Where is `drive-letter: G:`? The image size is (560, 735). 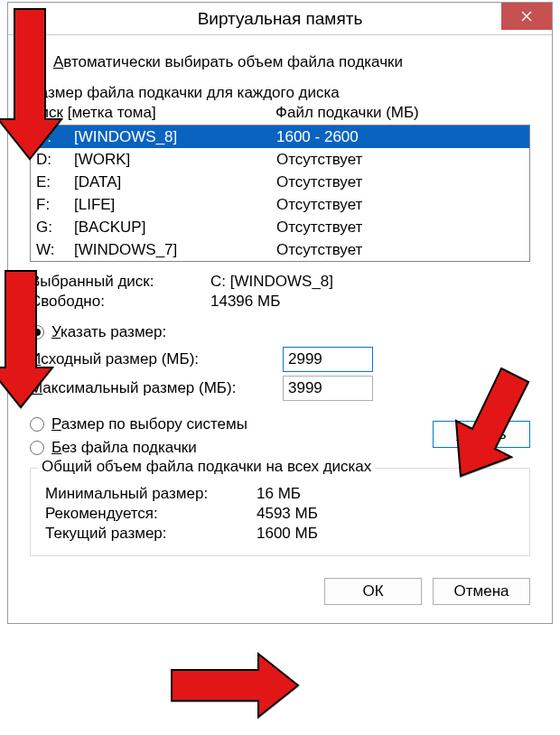
drive-letter: G: is located at coordinates (55, 228).